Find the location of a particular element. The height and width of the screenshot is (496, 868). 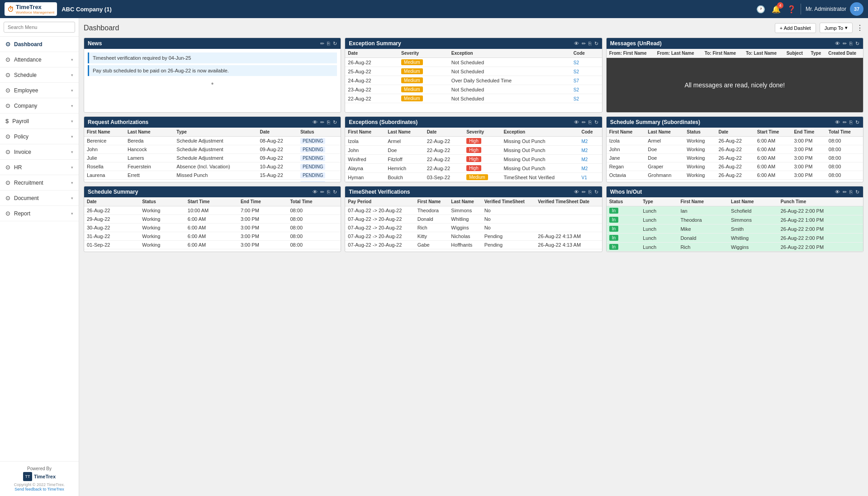

exsub-refresh-icon: ↻ is located at coordinates (596, 122).